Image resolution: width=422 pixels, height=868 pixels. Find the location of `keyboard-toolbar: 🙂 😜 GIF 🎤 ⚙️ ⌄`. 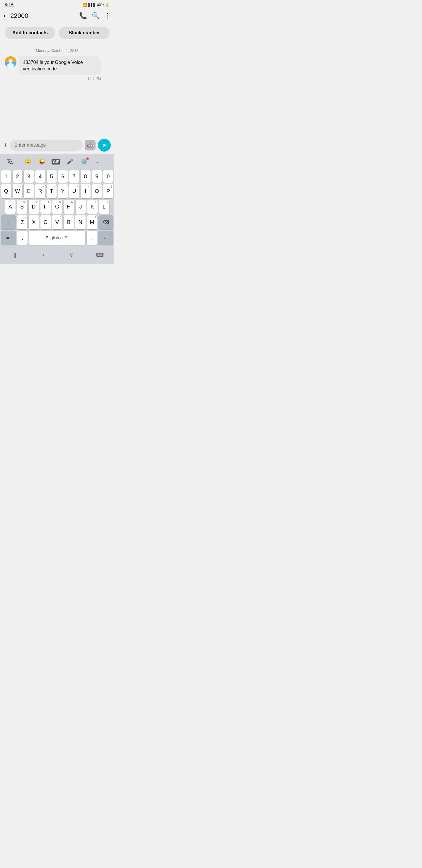

keyboard-toolbar: 🙂 😜 GIF 🎤 ⚙️ ⌄ is located at coordinates (57, 162).